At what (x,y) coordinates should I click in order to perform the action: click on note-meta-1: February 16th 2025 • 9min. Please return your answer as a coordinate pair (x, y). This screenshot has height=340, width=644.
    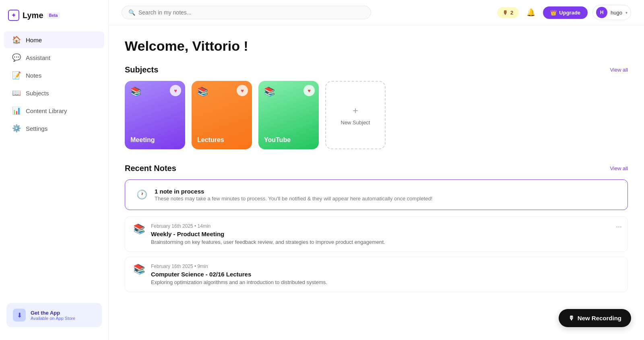
    Looking at the image, I should click on (385, 266).